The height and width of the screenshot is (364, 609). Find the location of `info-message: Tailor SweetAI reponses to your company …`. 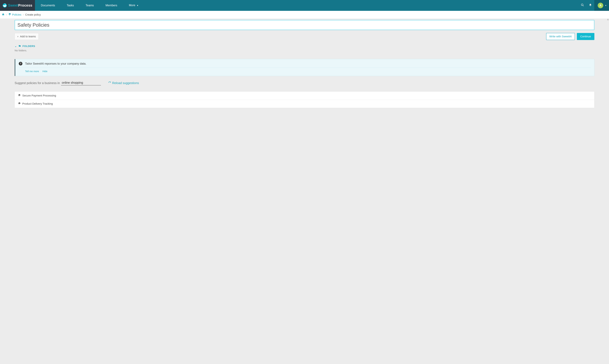

info-message: Tailor SweetAI reponses to your company … is located at coordinates (56, 64).